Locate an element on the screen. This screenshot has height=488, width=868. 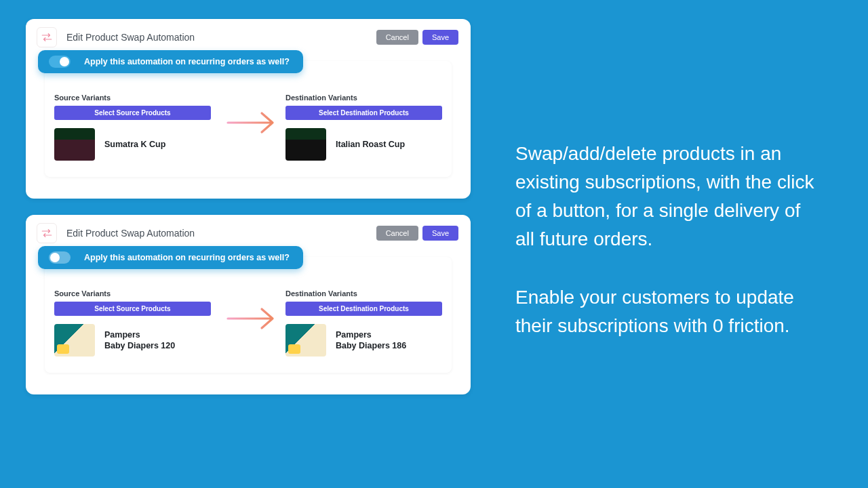
source-column: Source Variants Select Source Products S… is located at coordinates (133, 127).